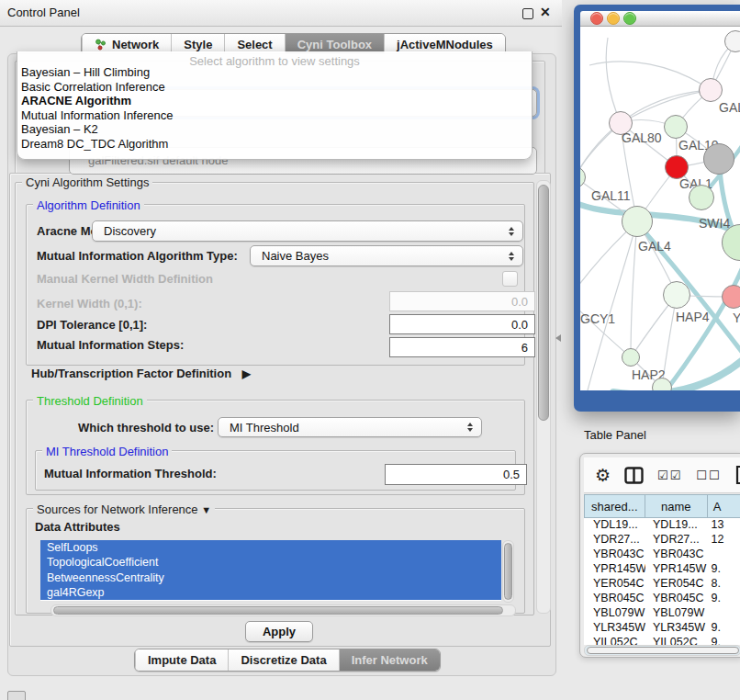 This screenshot has height=700, width=740. Describe the element at coordinates (613, 18) in the screenshot. I see `minimize-traffic-light-icon` at that location.